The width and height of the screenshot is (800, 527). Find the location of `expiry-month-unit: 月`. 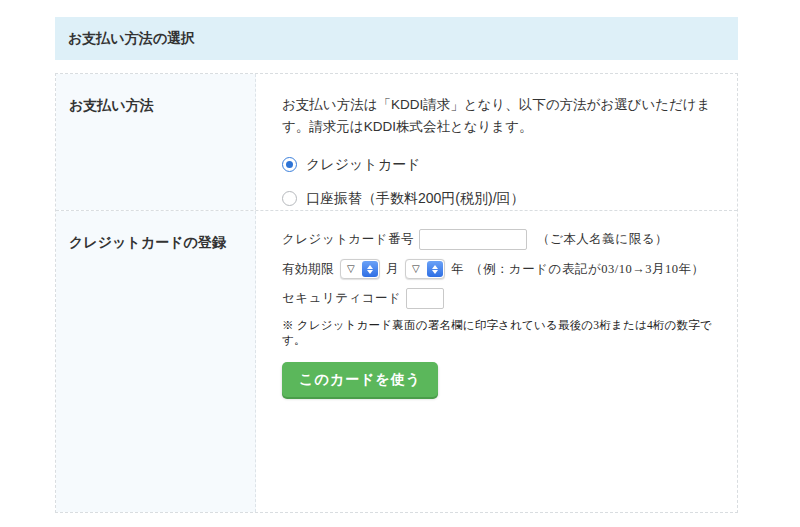

expiry-month-unit: 月 is located at coordinates (392, 270).